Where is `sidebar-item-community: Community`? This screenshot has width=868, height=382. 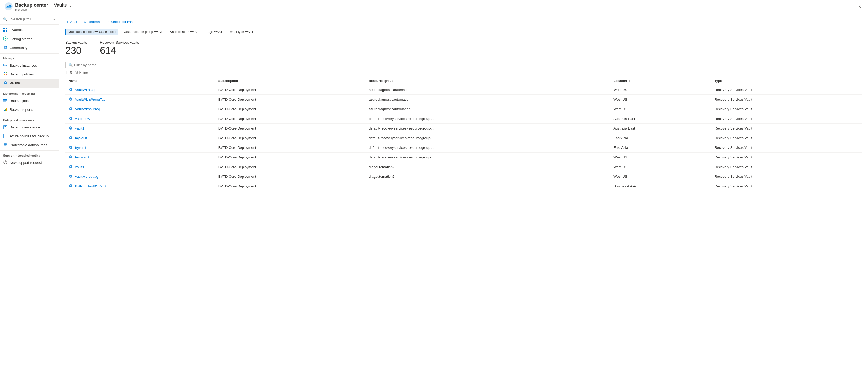
sidebar-item-community: Community is located at coordinates (29, 48).